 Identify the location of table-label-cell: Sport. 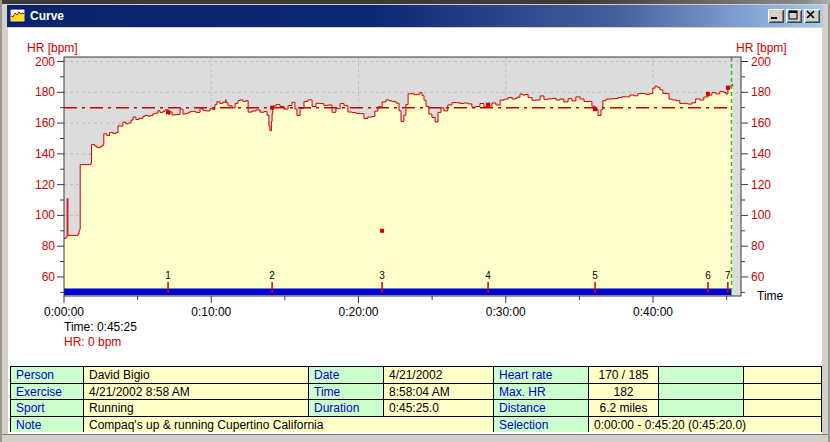
(47, 408).